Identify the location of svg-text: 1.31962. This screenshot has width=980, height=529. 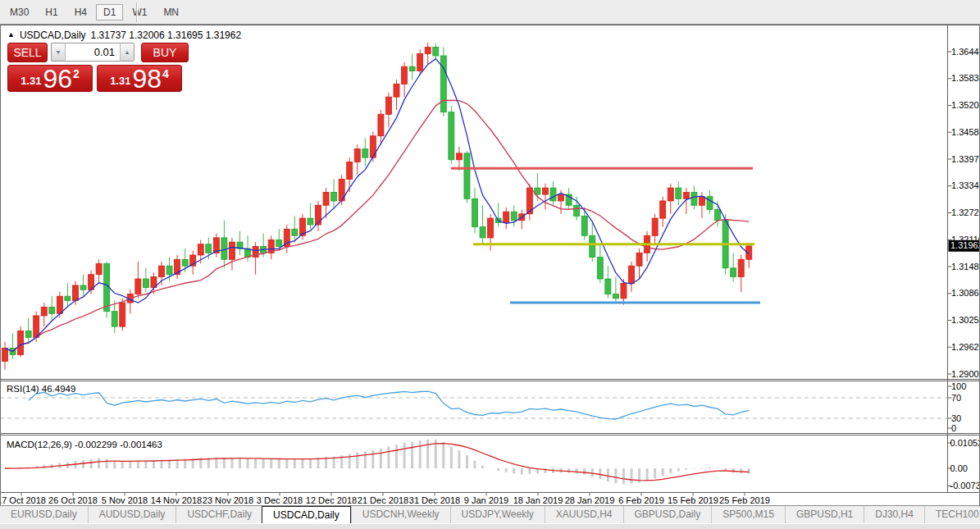
(965, 245).